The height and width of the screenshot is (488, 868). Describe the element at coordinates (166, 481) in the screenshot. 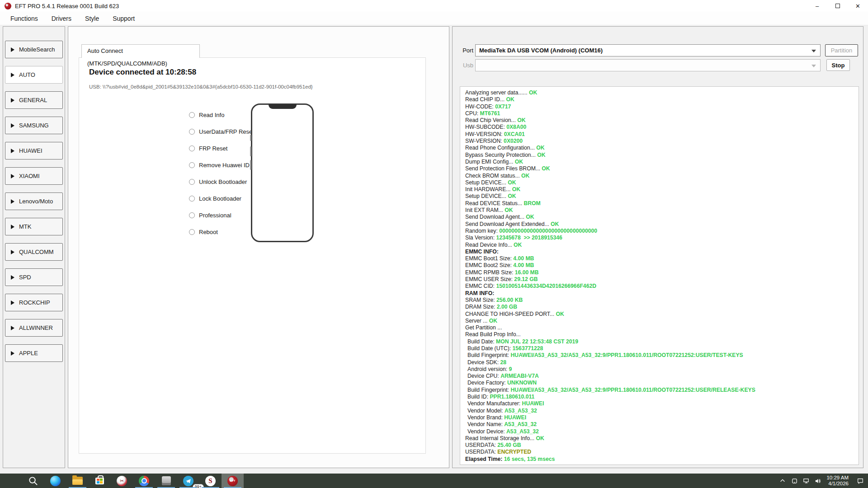

I see `taskbar-device-tool` at that location.